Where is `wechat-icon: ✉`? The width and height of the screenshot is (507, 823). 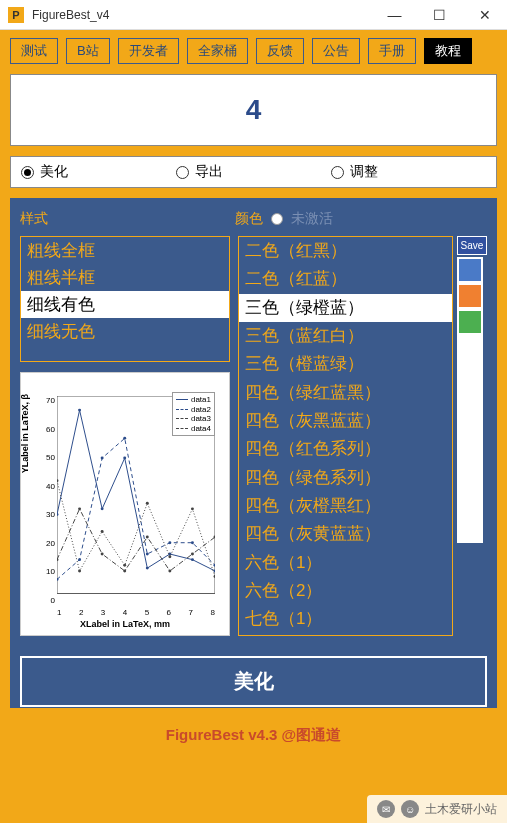 wechat-icon: ✉ is located at coordinates (386, 809).